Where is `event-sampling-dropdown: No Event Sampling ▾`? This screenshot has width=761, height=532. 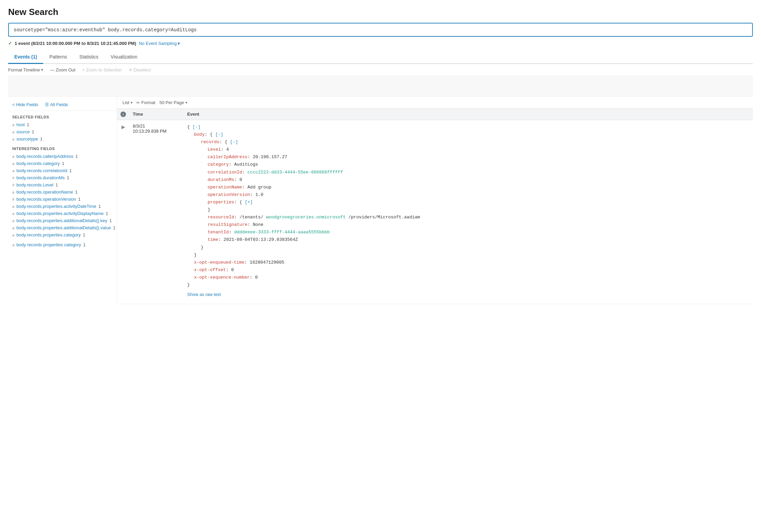 event-sampling-dropdown: No Event Sampling ▾ is located at coordinates (159, 44).